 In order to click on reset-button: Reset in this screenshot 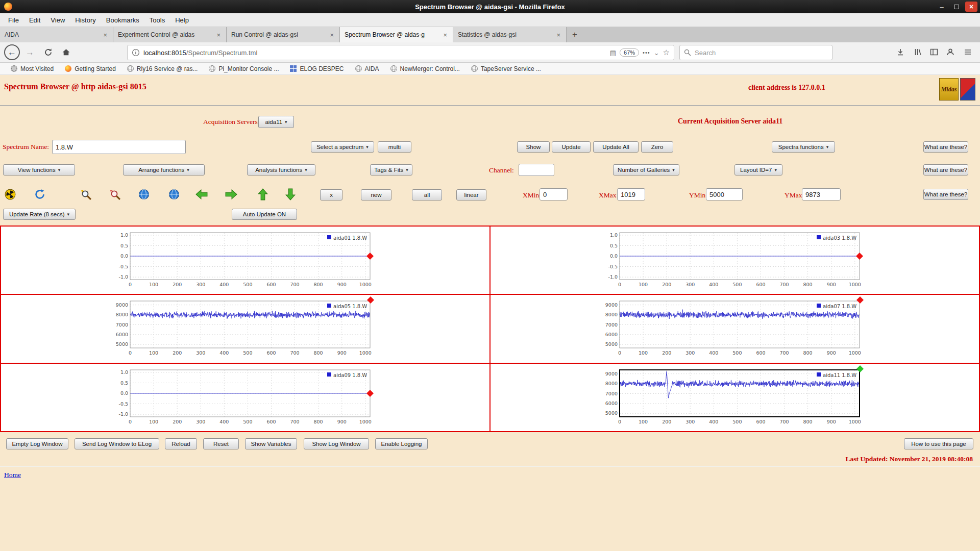, I will do `click(221, 444)`.